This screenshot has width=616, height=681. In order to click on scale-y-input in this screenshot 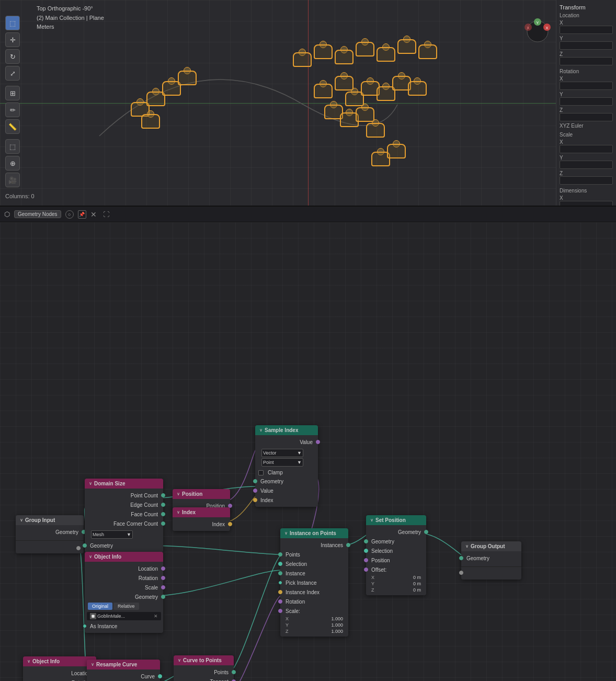, I will do `click(586, 165)`.